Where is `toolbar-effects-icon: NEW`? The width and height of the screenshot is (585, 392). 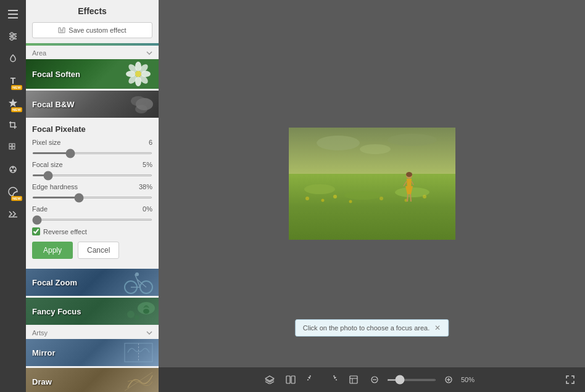 toolbar-effects-icon: NEW is located at coordinates (13, 103).